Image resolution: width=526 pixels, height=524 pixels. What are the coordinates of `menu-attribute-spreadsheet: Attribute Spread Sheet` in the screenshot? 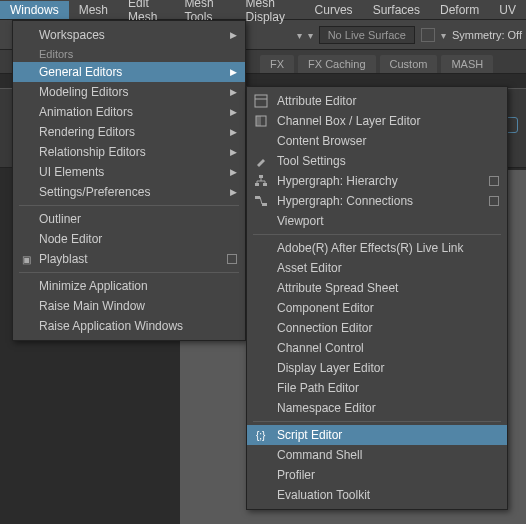 It's located at (377, 288).